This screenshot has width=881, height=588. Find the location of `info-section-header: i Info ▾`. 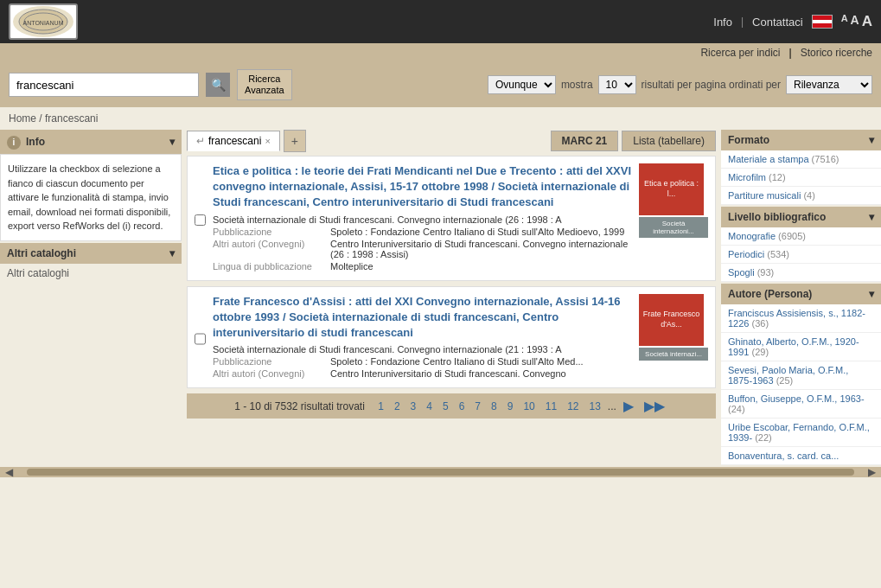

info-section-header: i Info ▾ is located at coordinates (91, 142).